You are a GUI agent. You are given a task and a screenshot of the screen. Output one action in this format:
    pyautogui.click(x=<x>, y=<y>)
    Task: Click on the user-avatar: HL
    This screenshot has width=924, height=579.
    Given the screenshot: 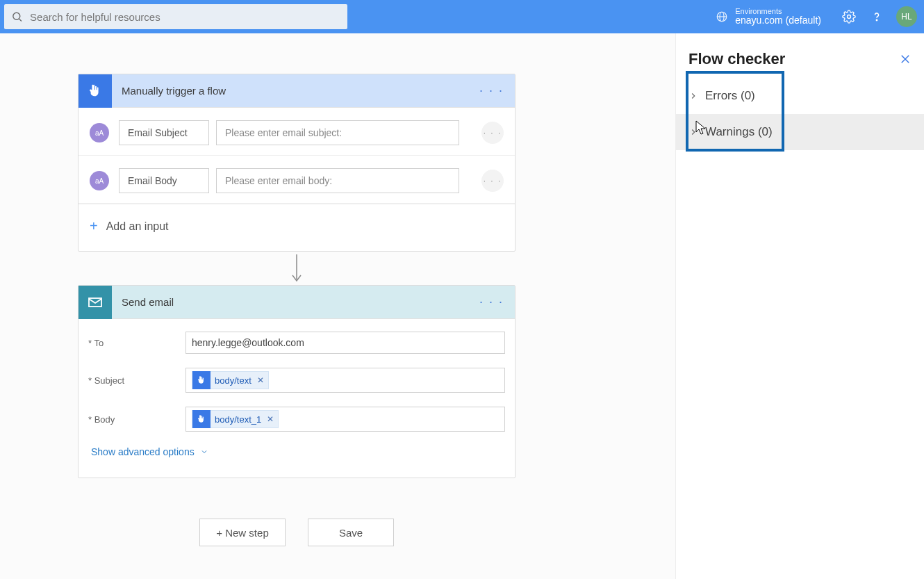 What is the action you would take?
    pyautogui.click(x=907, y=17)
    